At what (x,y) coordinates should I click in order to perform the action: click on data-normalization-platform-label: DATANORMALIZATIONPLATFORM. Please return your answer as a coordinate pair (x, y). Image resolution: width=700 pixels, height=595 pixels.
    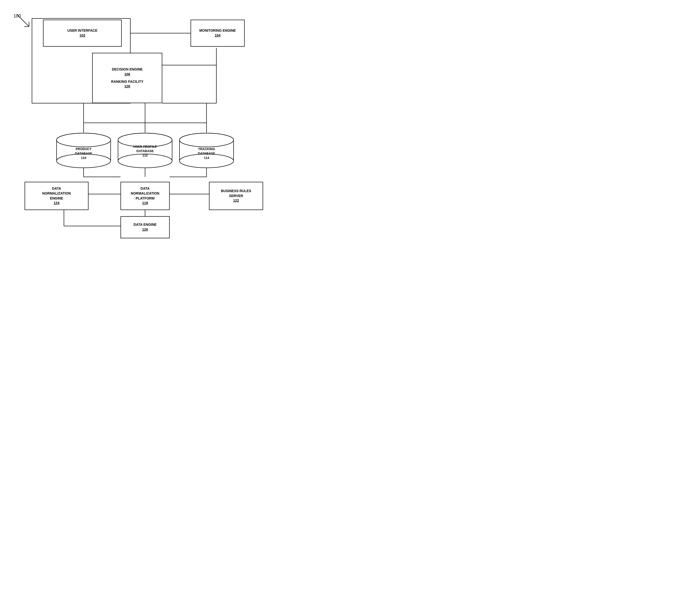
    Looking at the image, I should click on (145, 194).